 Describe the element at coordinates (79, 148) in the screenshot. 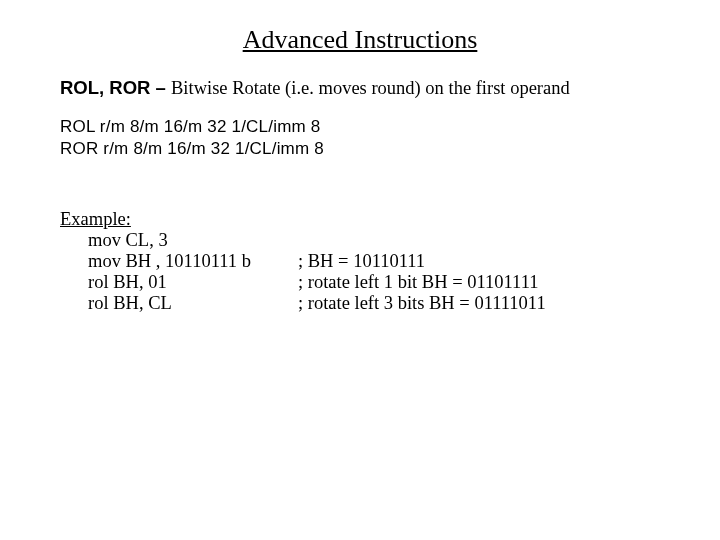

I see `syntax-mn-ror: ROR` at that location.